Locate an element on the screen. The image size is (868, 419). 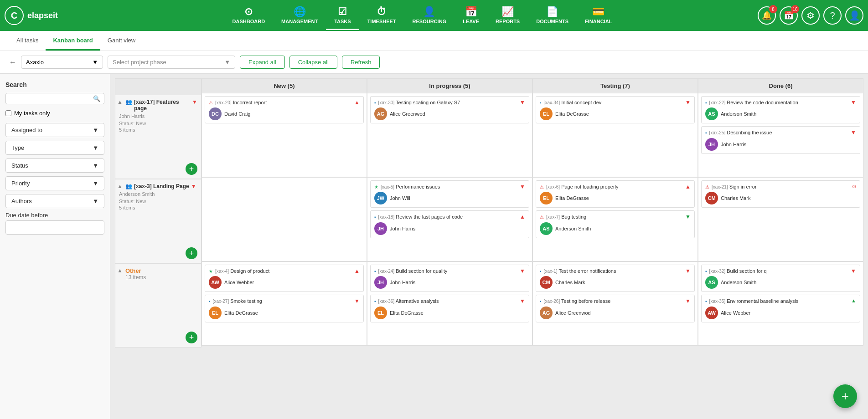
help-button: ? is located at coordinates (832, 15).